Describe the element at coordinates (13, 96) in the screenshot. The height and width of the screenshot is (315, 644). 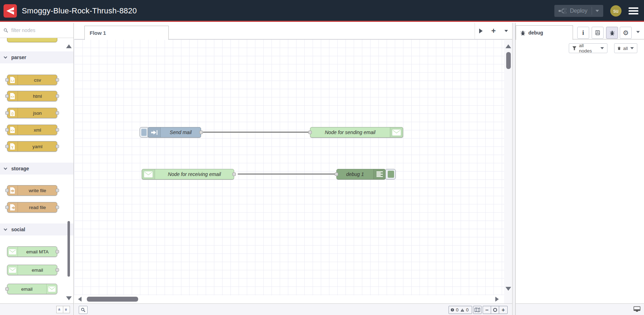
I see `html-file-icon: <>` at that location.